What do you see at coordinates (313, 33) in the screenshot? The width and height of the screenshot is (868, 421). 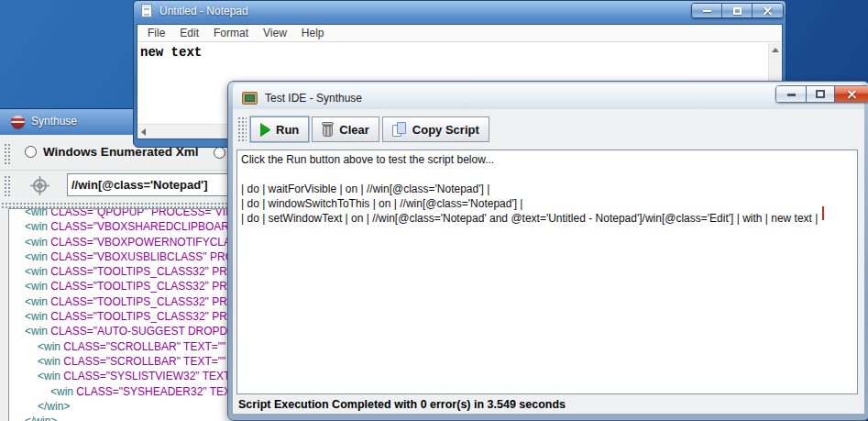 I see `menu-help: Help` at bounding box center [313, 33].